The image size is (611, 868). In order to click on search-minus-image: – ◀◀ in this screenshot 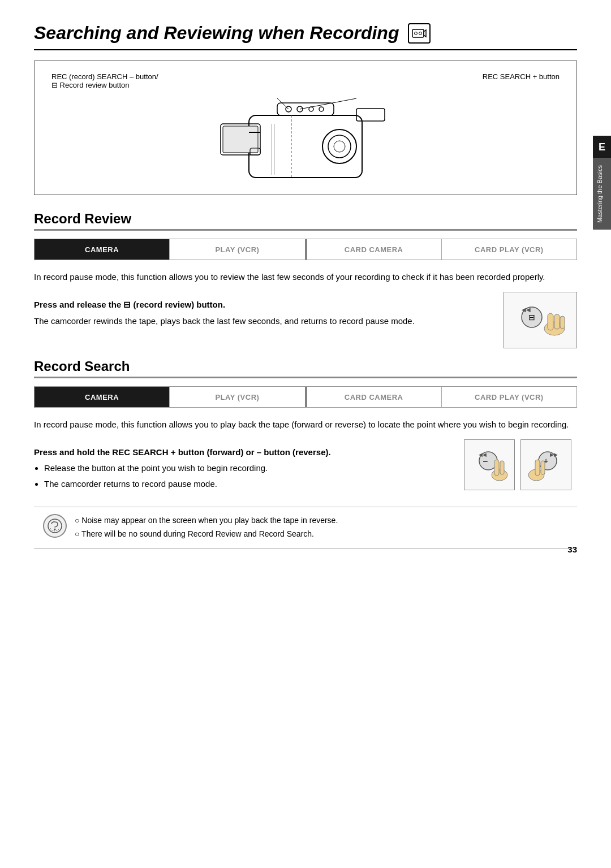, I will do `click(489, 465)`.